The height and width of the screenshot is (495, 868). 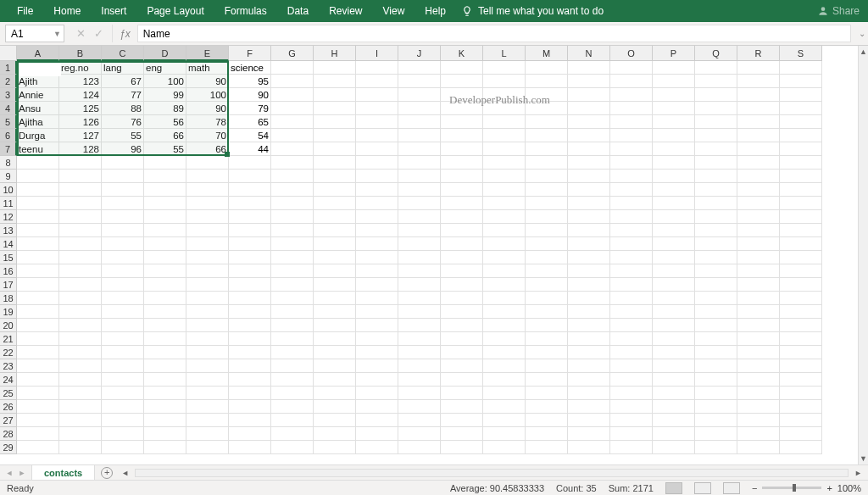 I want to click on row-header-14: 14, so click(x=8, y=244).